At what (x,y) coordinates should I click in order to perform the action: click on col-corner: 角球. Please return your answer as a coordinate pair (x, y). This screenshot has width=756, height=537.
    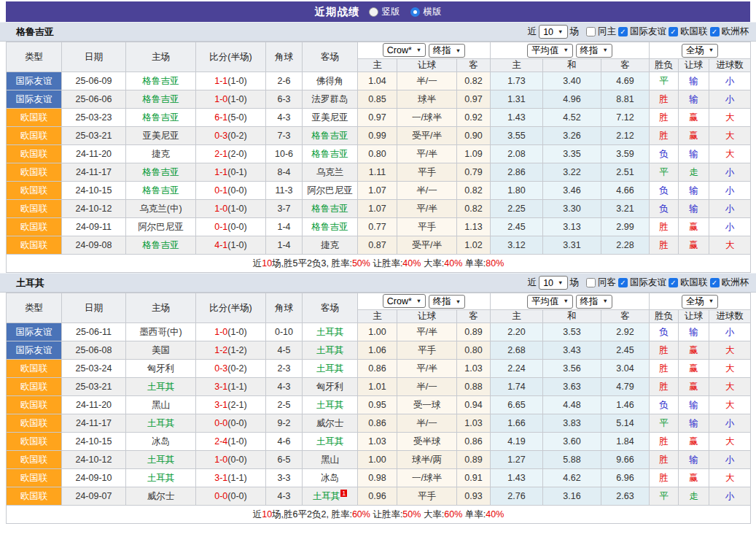
    Looking at the image, I should click on (284, 308).